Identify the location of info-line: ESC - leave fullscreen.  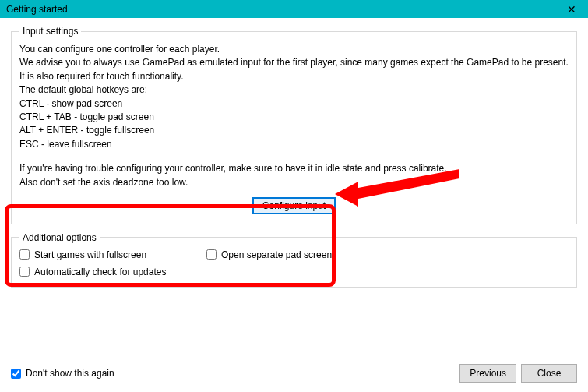
(294, 145).